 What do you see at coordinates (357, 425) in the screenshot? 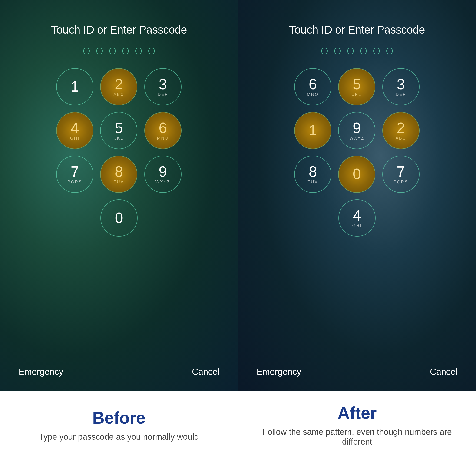
I see `after-caption: After Follow the same pattern, even thou…` at bounding box center [357, 425].